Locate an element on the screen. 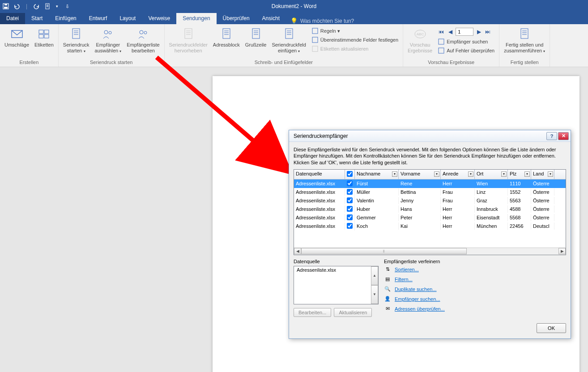  close-button: ✕ is located at coordinates (563, 136).